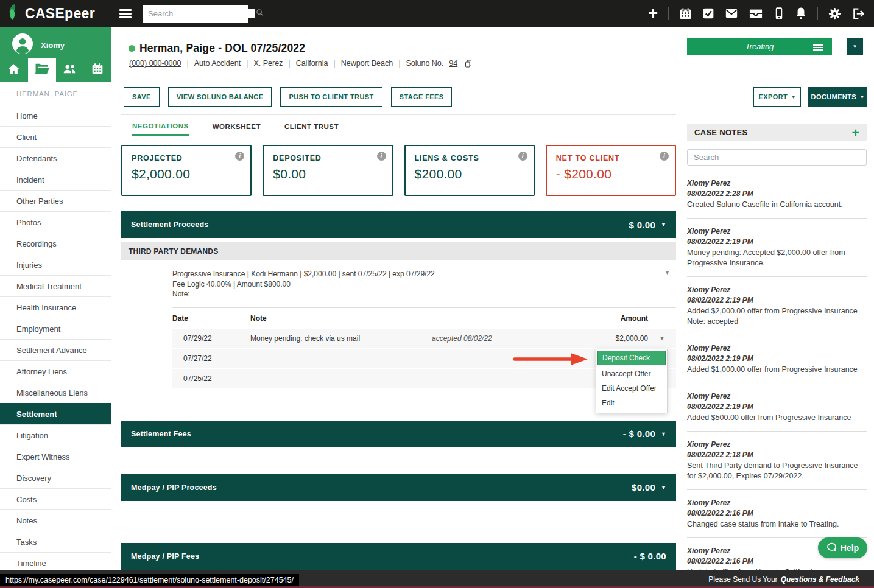  Describe the element at coordinates (779, 13) in the screenshot. I see `mobile-icon` at that location.